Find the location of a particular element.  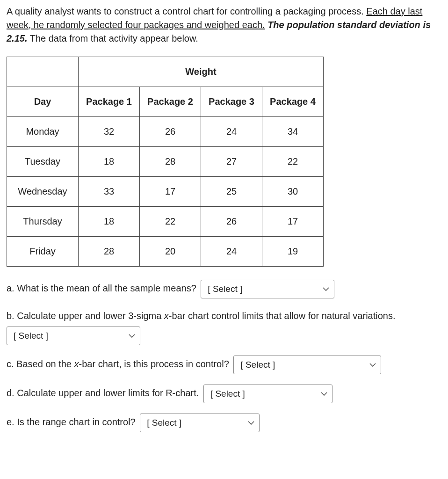

select-d-value: [ Select ] is located at coordinates (228, 394).